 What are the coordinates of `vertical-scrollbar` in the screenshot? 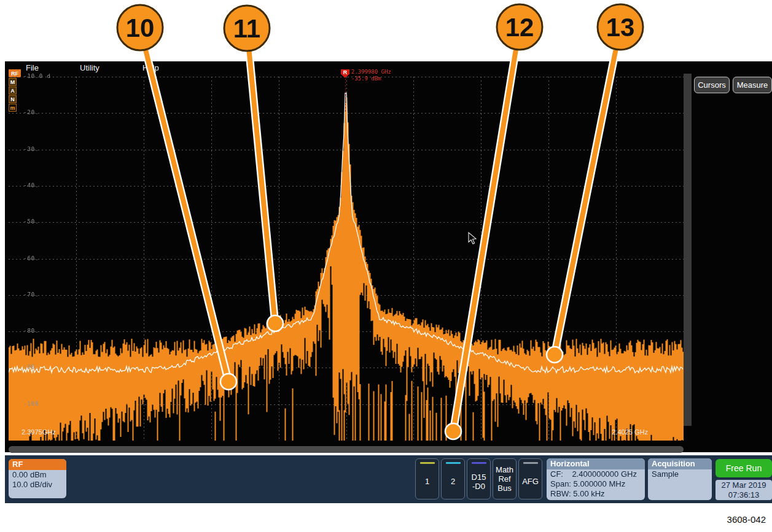 It's located at (688, 250).